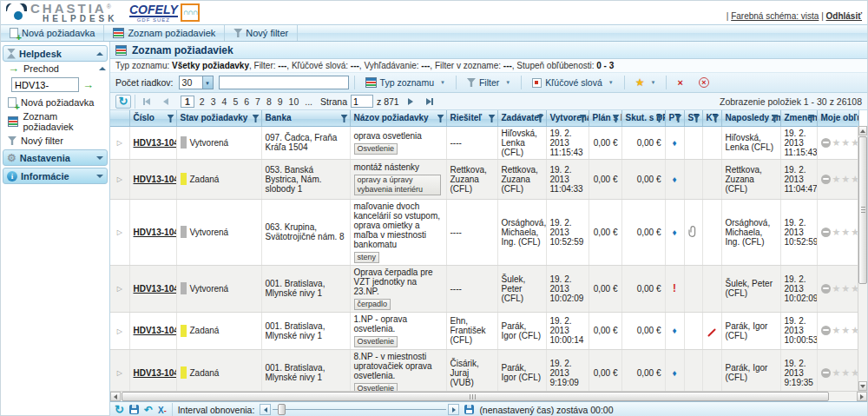  Describe the element at coordinates (196, 83) in the screenshot. I see `rows-per-page-select: 30` at that location.